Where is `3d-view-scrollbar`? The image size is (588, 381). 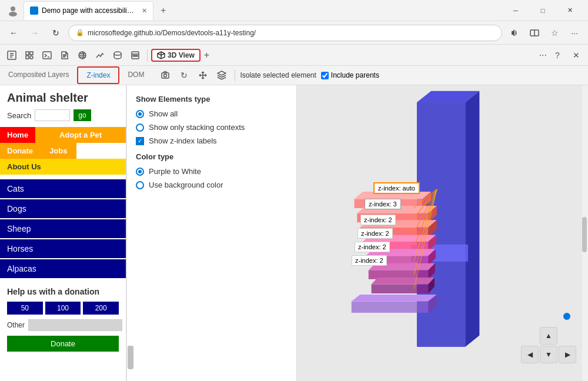
3d-view-scrollbar is located at coordinates (585, 233).